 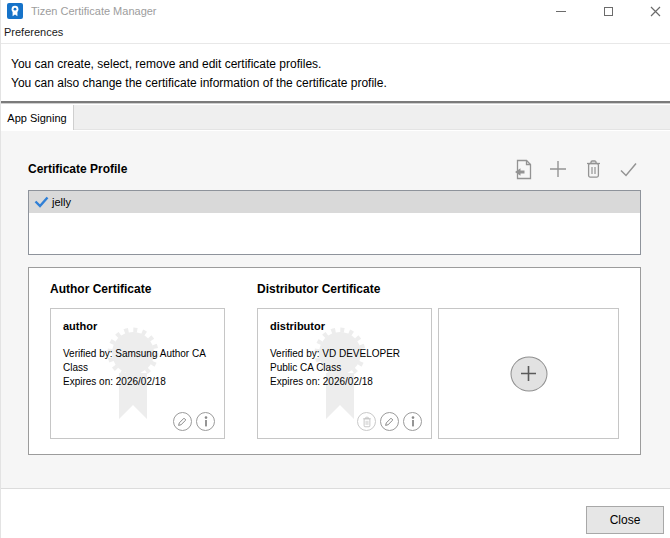 I want to click on certificate-profile-heading: Certificate Profile, so click(x=78, y=169).